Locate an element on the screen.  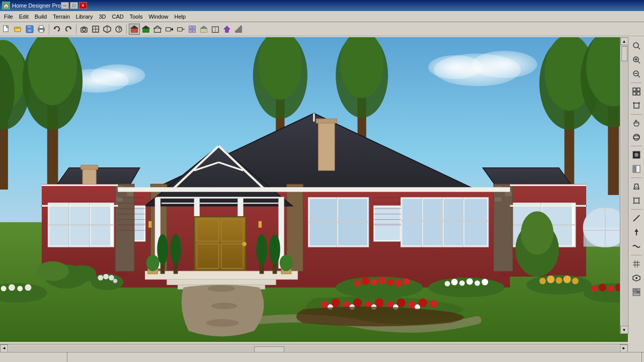
menu-terrain: Terrain is located at coordinates (61, 17).